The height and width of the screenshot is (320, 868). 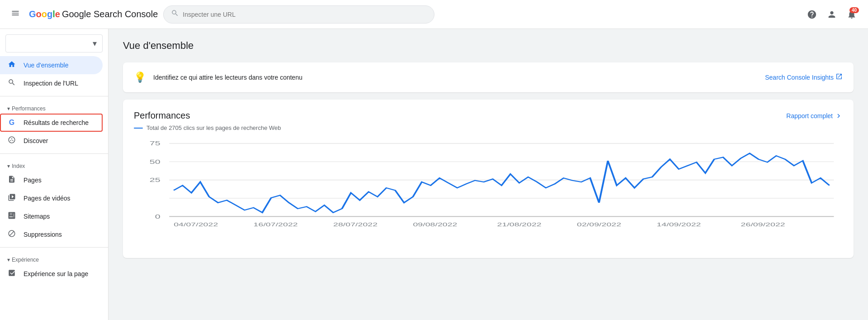 I want to click on lightbulb-icon: 💡, so click(x=140, y=77).